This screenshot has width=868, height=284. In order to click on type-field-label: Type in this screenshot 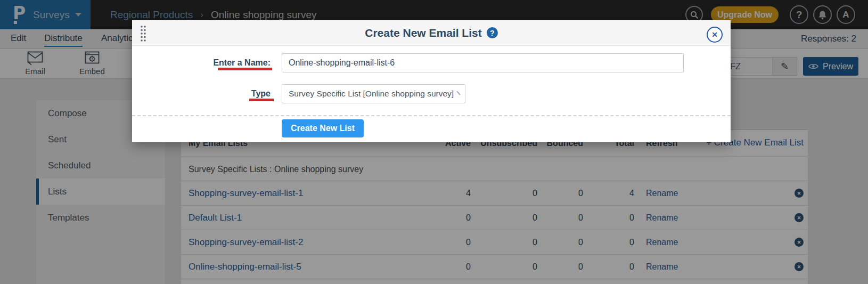, I will do `click(201, 94)`.